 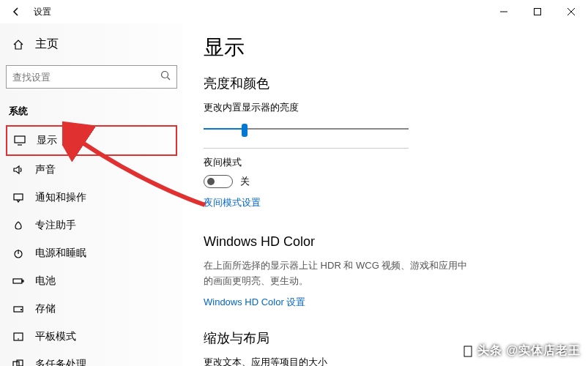 What do you see at coordinates (18, 309) in the screenshot?
I see `storage-icon` at bounding box center [18, 309].